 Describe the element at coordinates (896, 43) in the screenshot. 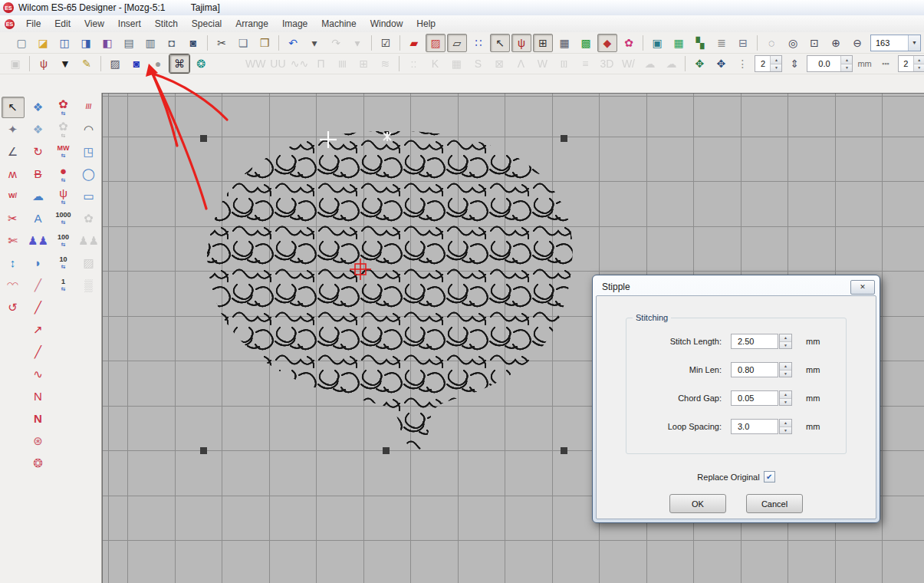

I see `zoom-level-combo: 163▼` at that location.